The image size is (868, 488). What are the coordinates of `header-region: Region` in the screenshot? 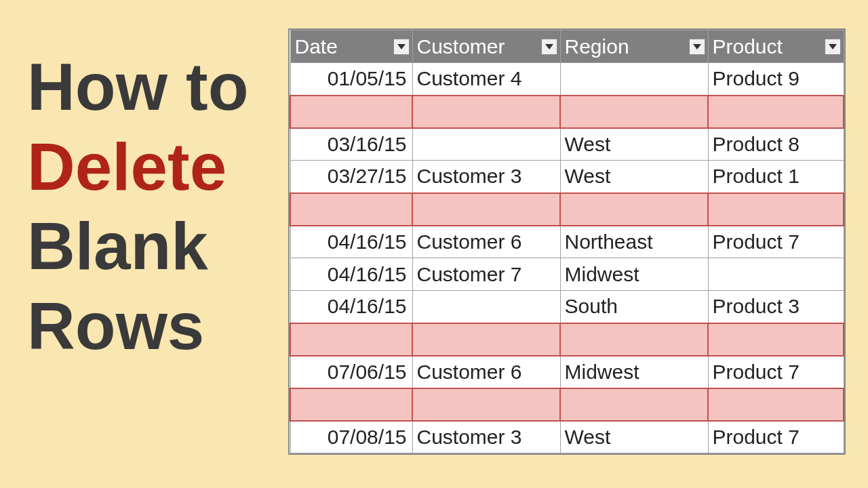 It's located at (634, 47).